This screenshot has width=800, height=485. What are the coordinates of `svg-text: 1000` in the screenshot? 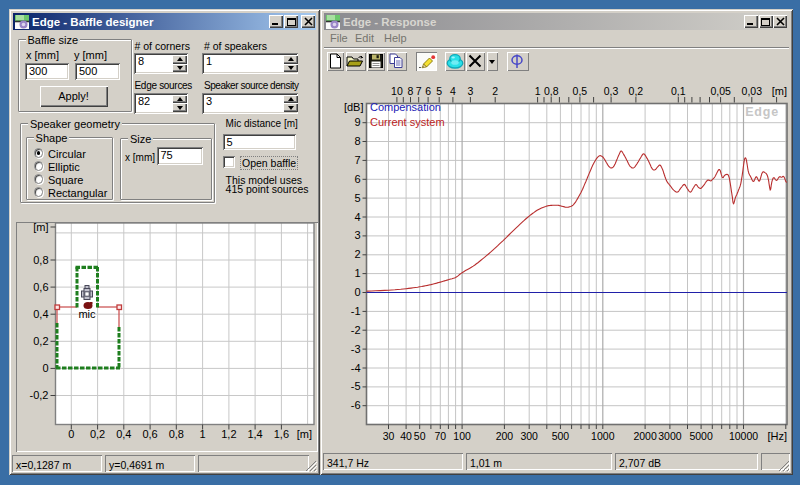 It's located at (603, 436).